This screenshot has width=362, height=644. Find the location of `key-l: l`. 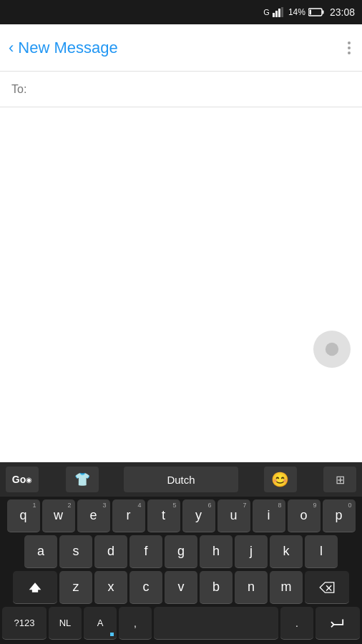

key-l: l is located at coordinates (321, 552).